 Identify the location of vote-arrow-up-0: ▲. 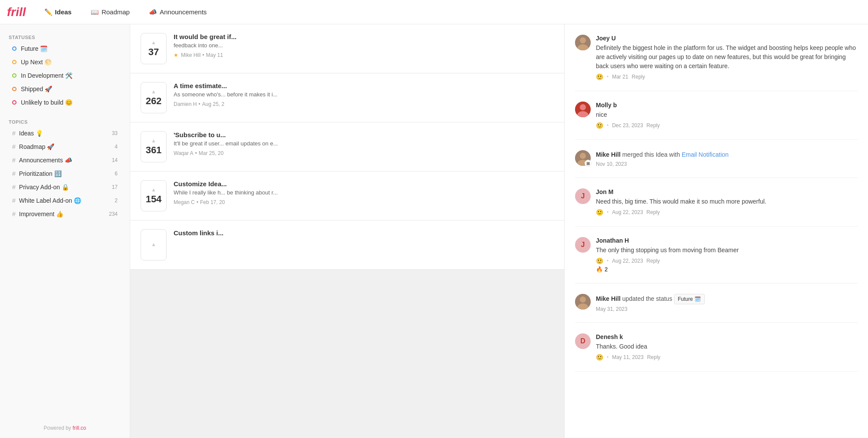
(154, 43).